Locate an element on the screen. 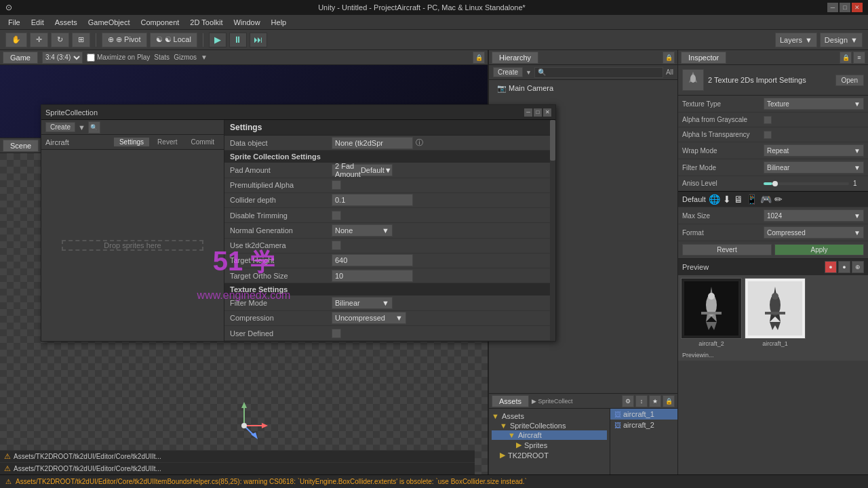 The image size is (868, 488). settings-scrollbar-thumb is located at coordinates (553, 140).